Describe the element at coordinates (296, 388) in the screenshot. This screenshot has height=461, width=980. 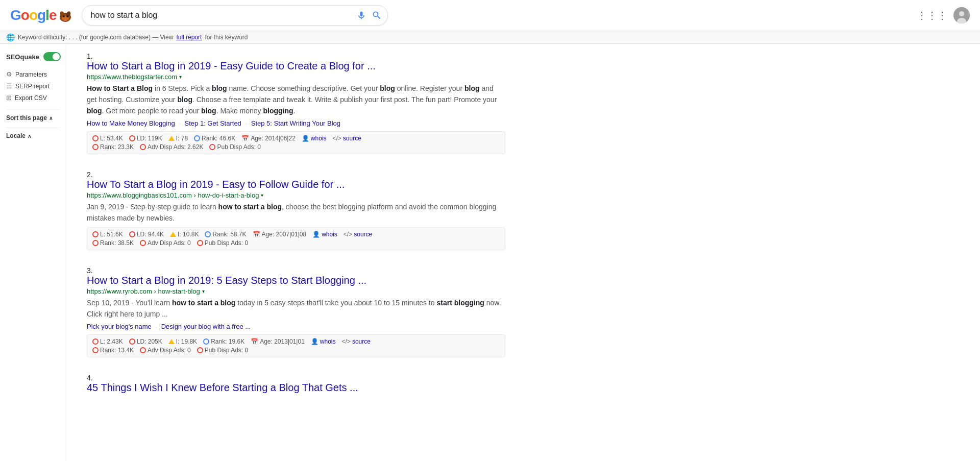
I see `result-4-title: 45 Things I Wish I Knew Before Starting …` at that location.